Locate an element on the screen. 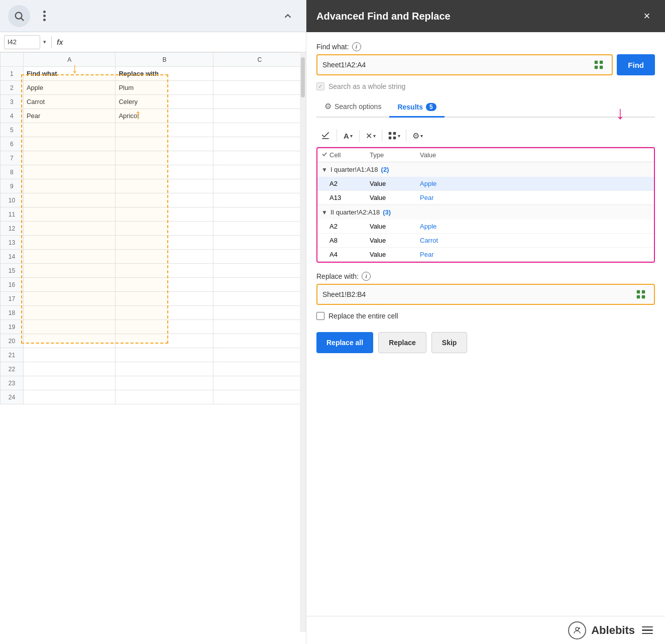 This screenshot has width=665, height=644. result-row-g2-a8: A8 Value Carrot is located at coordinates (486, 241).